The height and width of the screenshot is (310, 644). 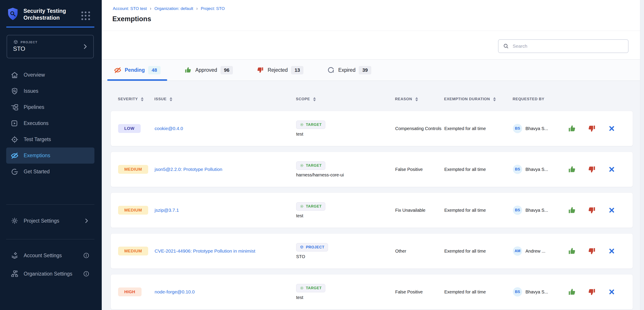 I want to click on requester-name: Bhavya S..., so click(x=537, y=210).